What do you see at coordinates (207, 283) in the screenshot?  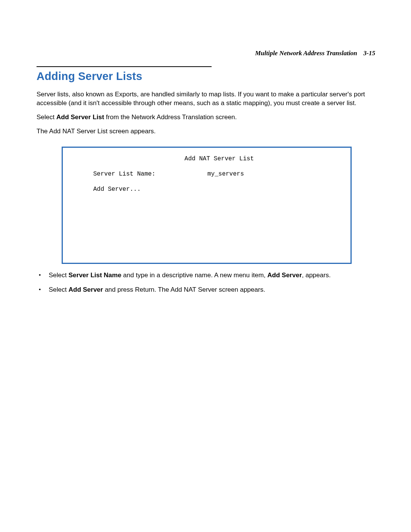 I see `bullet-list: Select Server List Name and type in a de…` at bounding box center [207, 283].